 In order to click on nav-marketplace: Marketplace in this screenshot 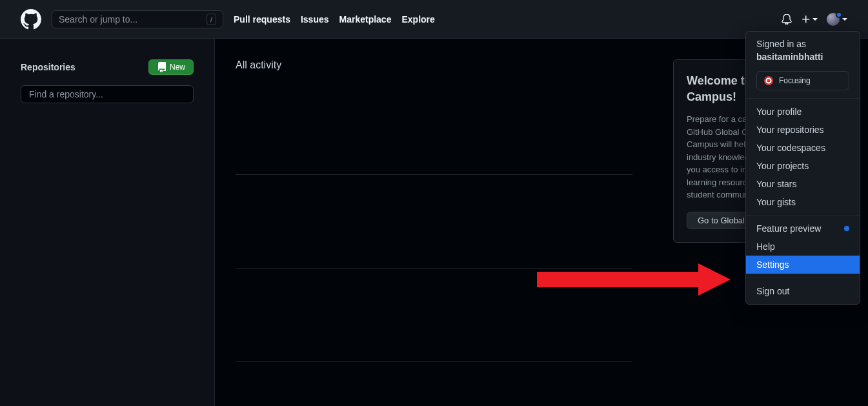, I will do `click(365, 19)`.